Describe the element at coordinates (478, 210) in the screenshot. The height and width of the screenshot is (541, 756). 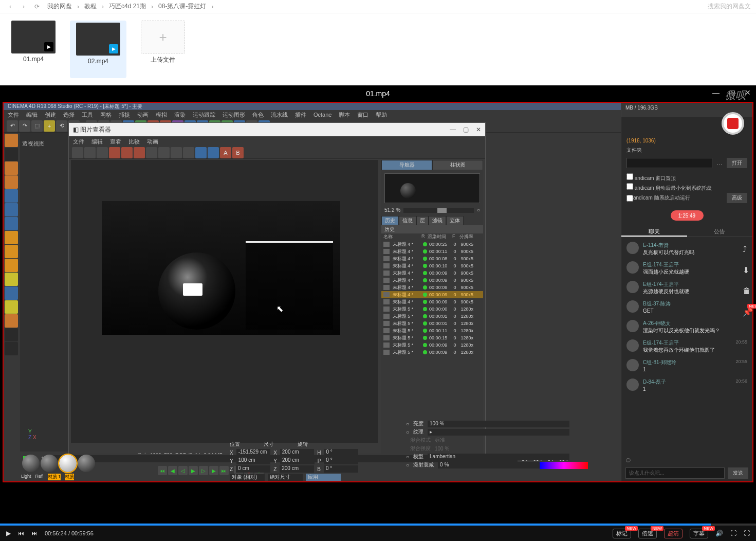
I see `zoom-reset-icon: ○` at that location.